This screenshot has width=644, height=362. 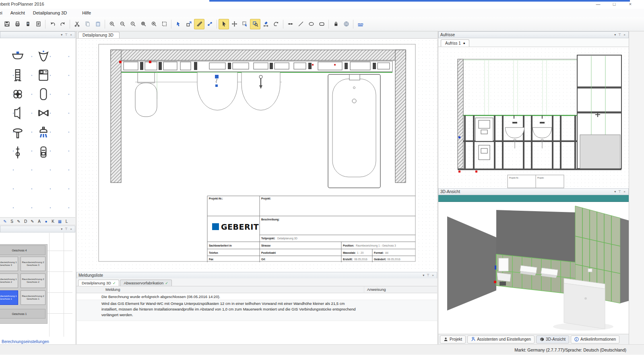 I want to click on tee-valve-icon, so click(x=18, y=133).